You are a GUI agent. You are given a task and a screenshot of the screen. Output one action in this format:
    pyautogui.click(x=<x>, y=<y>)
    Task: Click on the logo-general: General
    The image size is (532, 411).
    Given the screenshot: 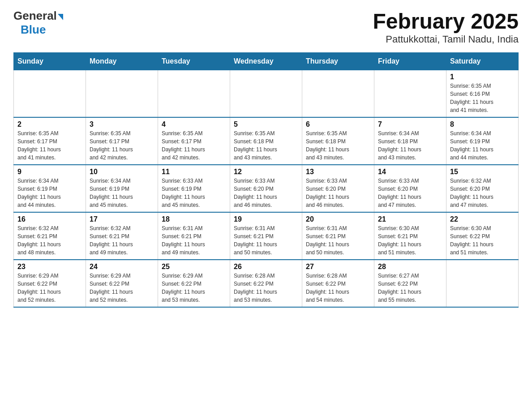 What is the action you would take?
    pyautogui.click(x=35, y=16)
    